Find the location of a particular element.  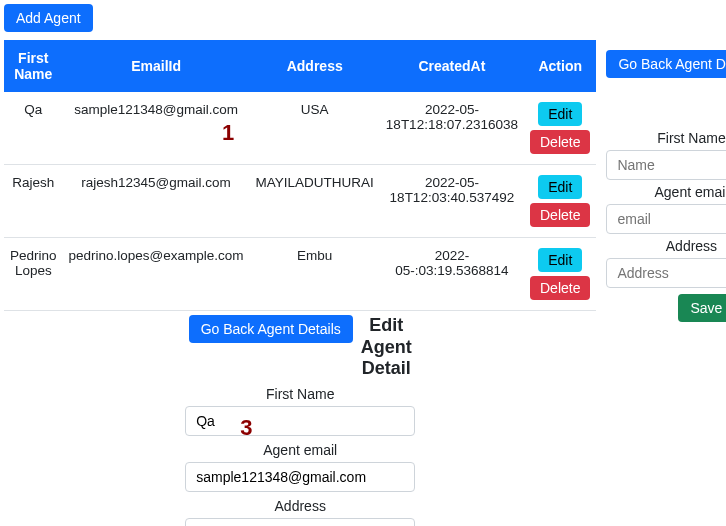

cell-first-name: Qa is located at coordinates (34, 128).